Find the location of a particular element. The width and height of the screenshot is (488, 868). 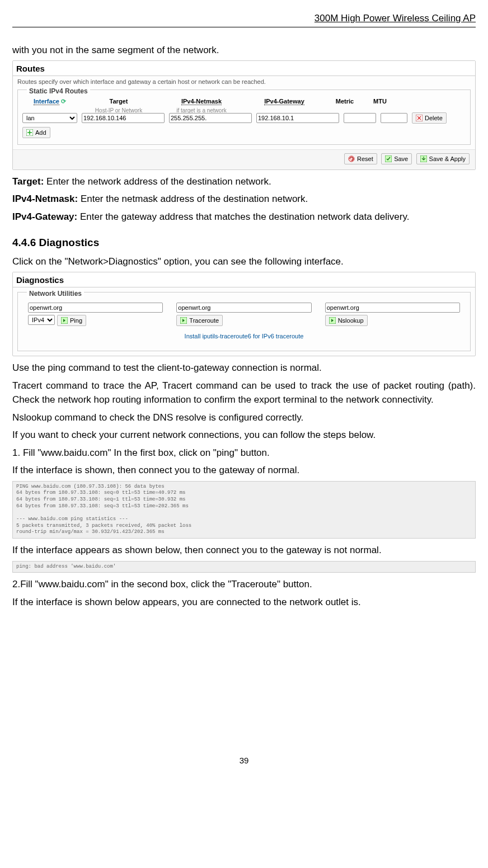

delete-button: Delete is located at coordinates (429, 118).